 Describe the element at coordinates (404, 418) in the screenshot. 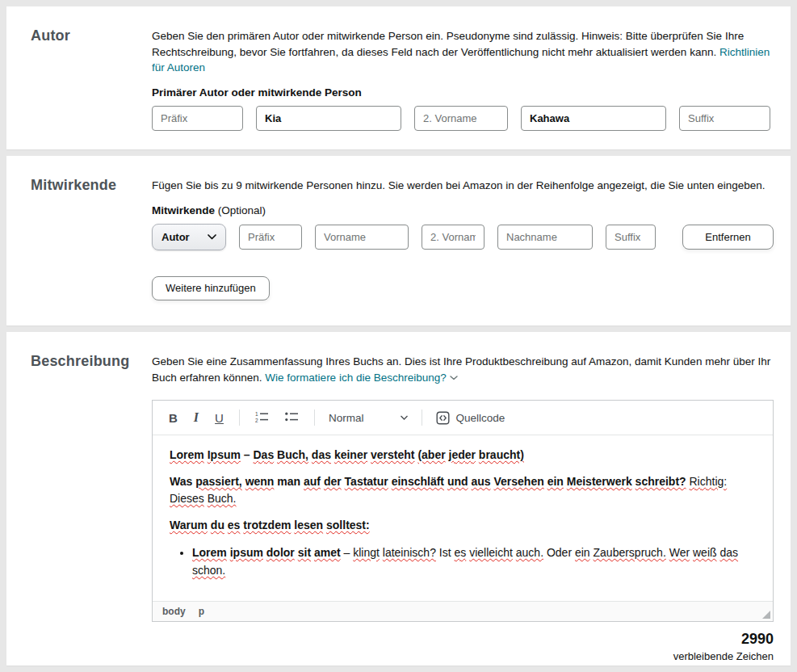

I see `dropdown-arrow-icon` at that location.